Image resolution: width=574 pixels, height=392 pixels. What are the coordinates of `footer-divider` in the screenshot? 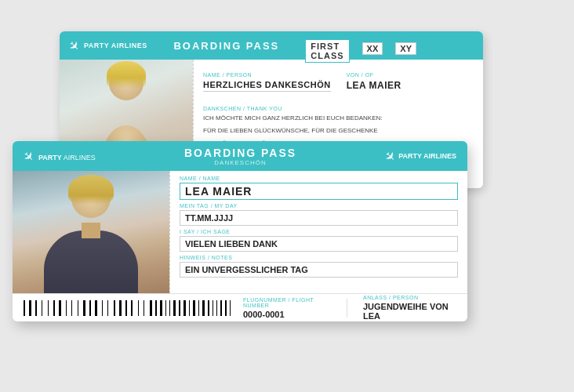 It's located at (347, 308).